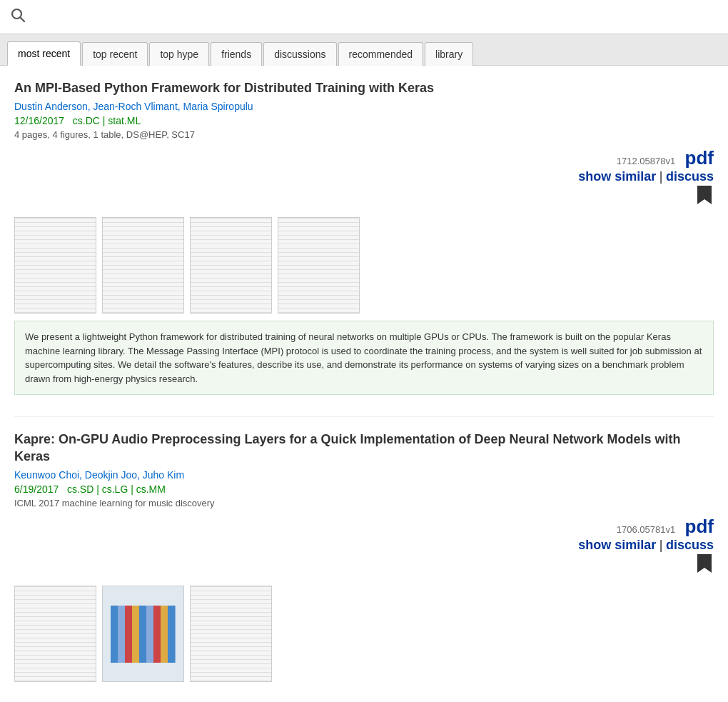 The image size is (728, 702). Describe the element at coordinates (179, 54) in the screenshot. I see `tab-top-hype: top hype` at that location.